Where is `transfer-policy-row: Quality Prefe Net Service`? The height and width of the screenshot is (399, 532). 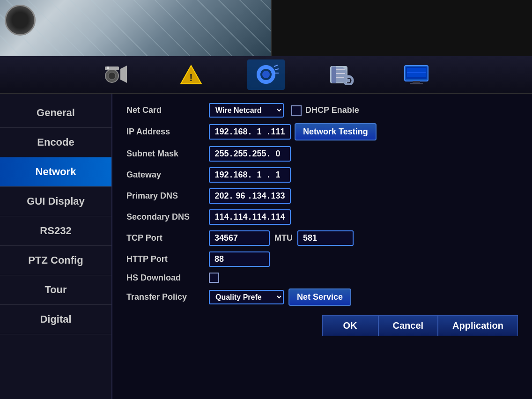
transfer-policy-row: Quality Prefe Net Service is located at coordinates (280, 297).